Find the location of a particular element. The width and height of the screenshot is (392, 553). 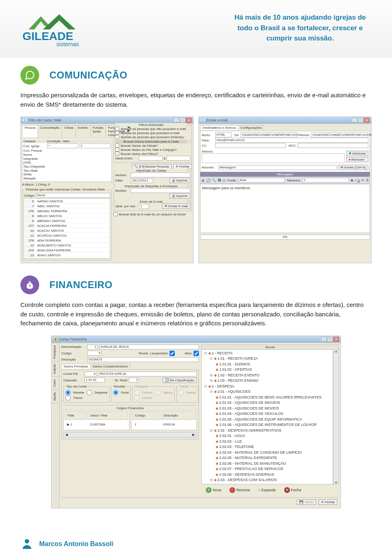

svg-text: sistemas is located at coordinates (68, 44).